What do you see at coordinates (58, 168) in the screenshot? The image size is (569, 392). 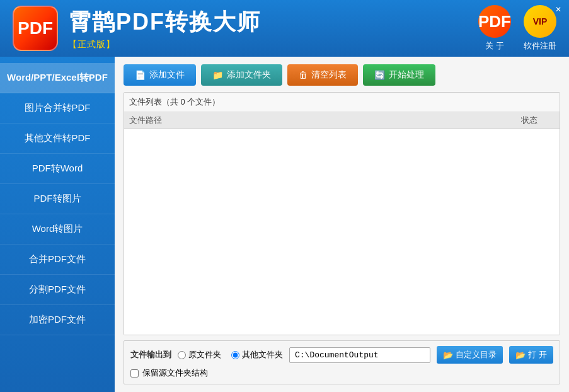 I see `sidebar-item-label-3: PDF转Word` at bounding box center [58, 168].